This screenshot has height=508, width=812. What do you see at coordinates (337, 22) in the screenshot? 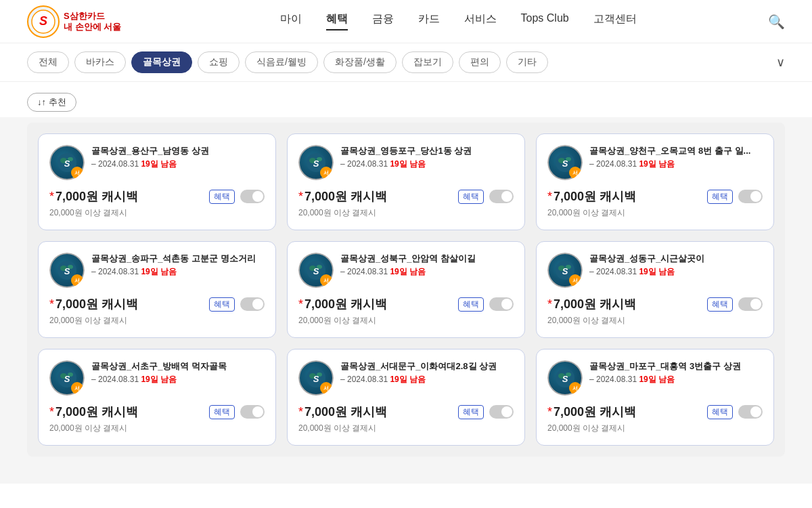
I see `nav-hyetaek: 혜택` at bounding box center [337, 22].